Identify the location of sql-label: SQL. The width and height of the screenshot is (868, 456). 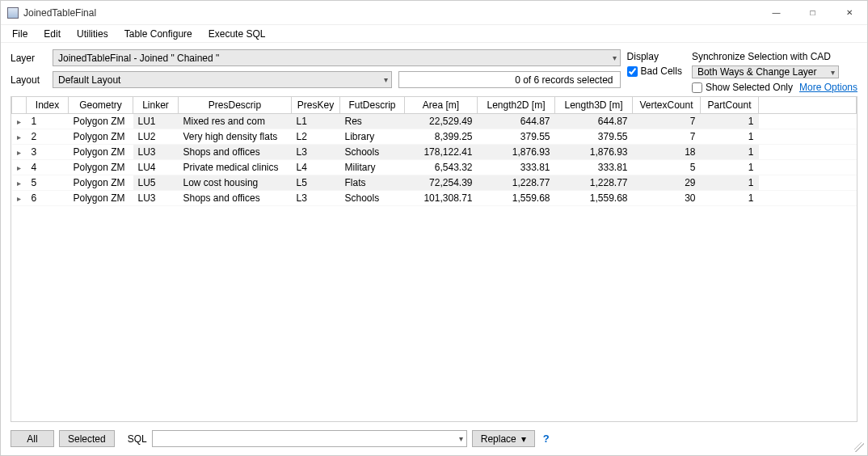
(137, 439).